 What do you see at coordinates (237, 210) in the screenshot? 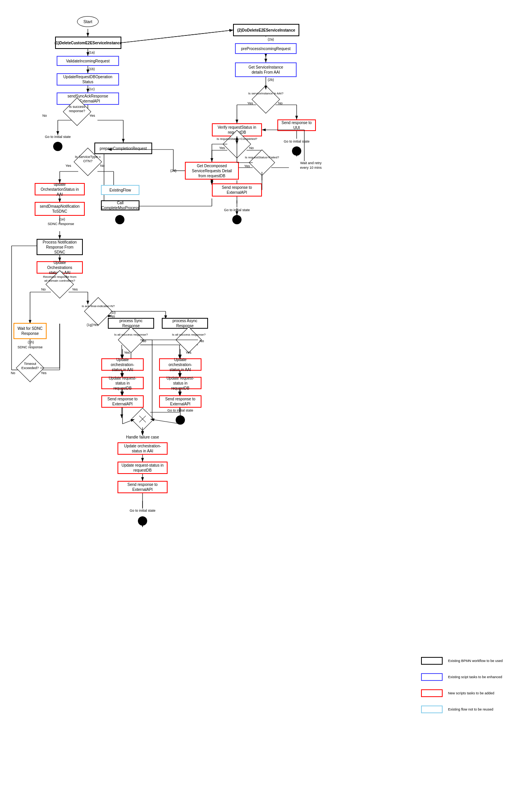
I see `go-initial-ext: Go to initial state` at bounding box center [237, 210].